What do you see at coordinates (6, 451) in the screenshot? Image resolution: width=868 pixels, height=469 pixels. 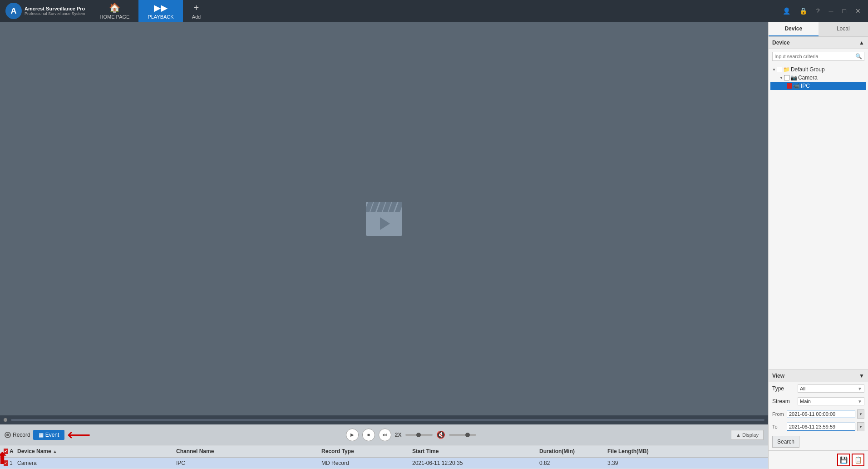 I see `select-all-checkbox: ✓` at bounding box center [6, 451].